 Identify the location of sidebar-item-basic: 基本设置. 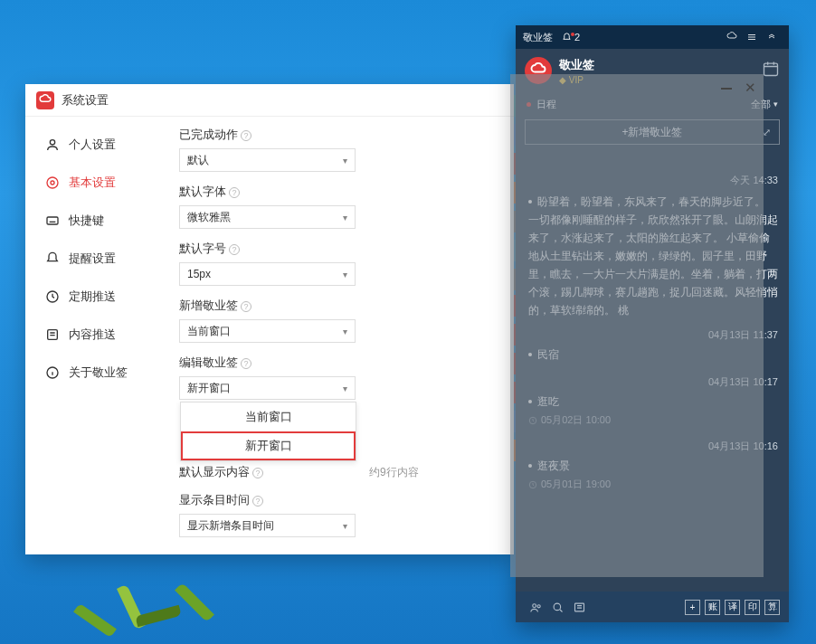
(102, 183).